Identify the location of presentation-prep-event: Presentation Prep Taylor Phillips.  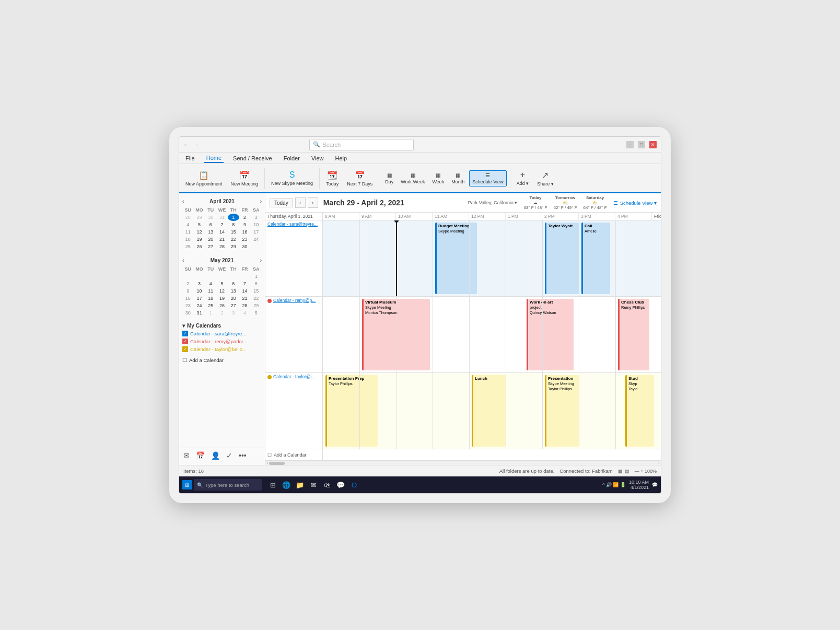
(352, 411).